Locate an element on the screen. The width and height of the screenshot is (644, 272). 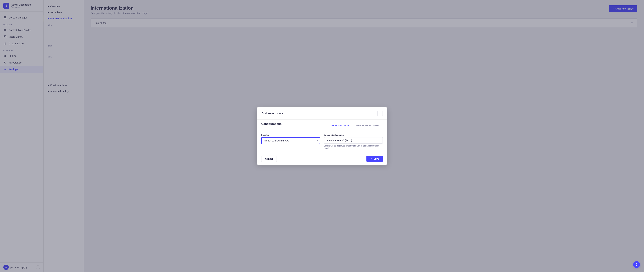
modal-section-title: Configurations is located at coordinates (272, 124).